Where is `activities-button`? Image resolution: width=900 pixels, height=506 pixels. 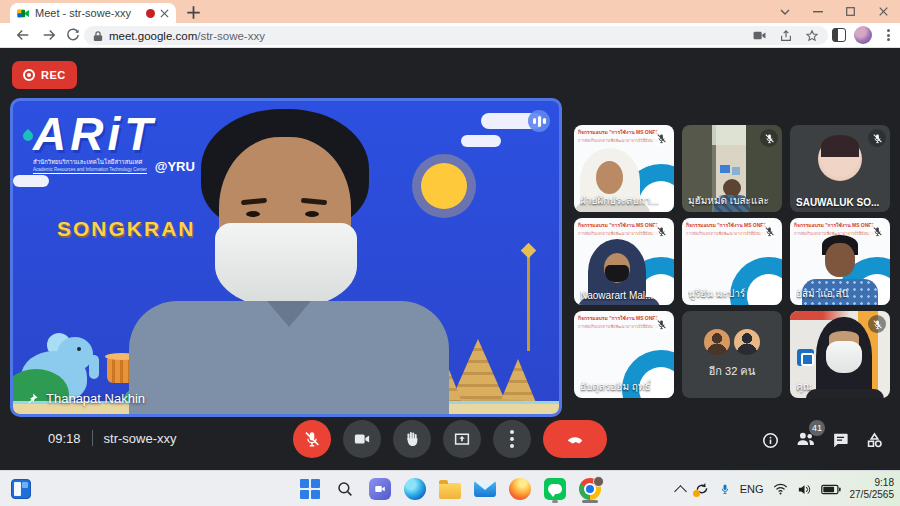 activities-button is located at coordinates (874, 440).